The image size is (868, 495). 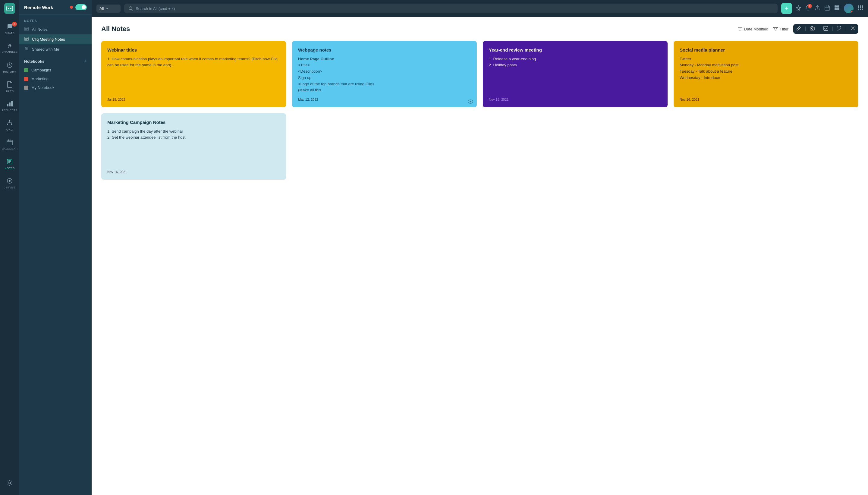 What do you see at coordinates (10, 125) in the screenshot?
I see `rail-item-org: ORG` at bounding box center [10, 125].